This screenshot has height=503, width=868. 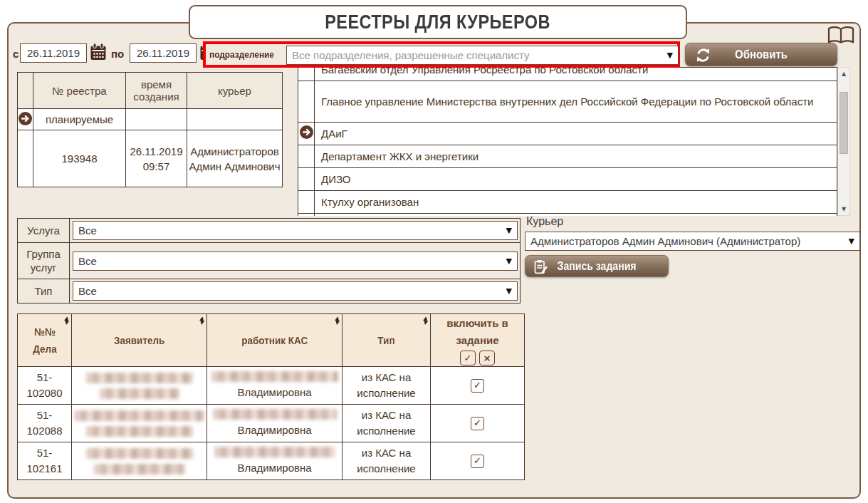 I want to click on departments-scrollbar: ▲ ▼, so click(x=844, y=141).